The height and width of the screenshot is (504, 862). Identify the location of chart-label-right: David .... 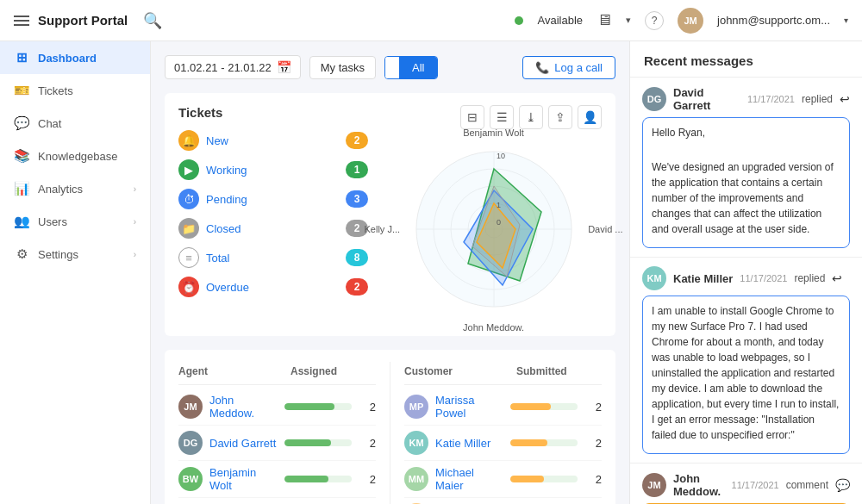
(605, 229).